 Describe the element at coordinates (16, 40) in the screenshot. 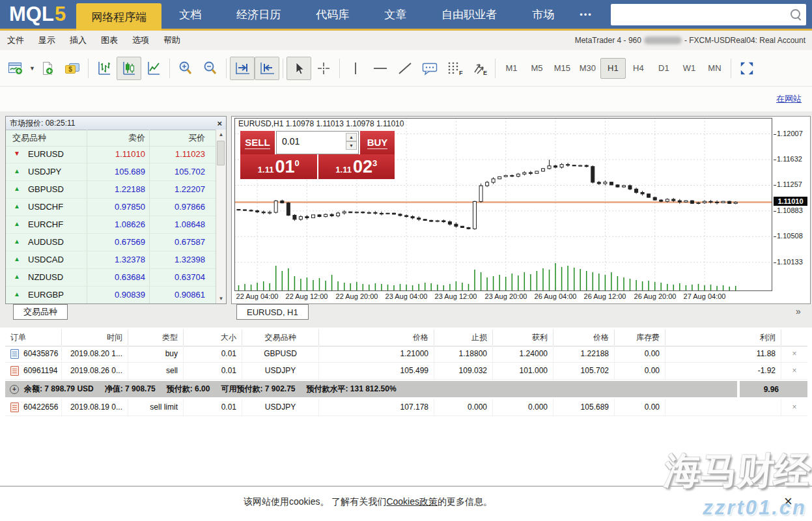

I see `menu-文件: 文件` at that location.